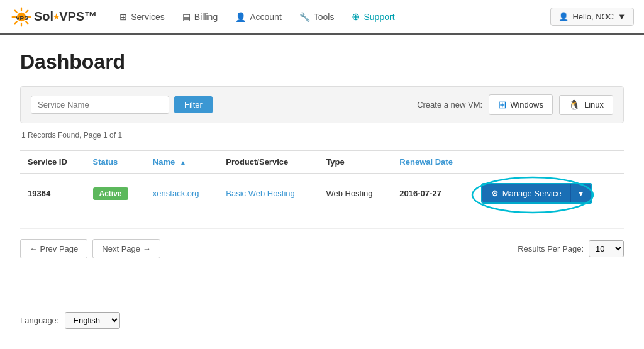  I want to click on main-nav: ⊞ Services ▤ Billing 👤 Account 🔧 Tools ⊕…, so click(331, 16).